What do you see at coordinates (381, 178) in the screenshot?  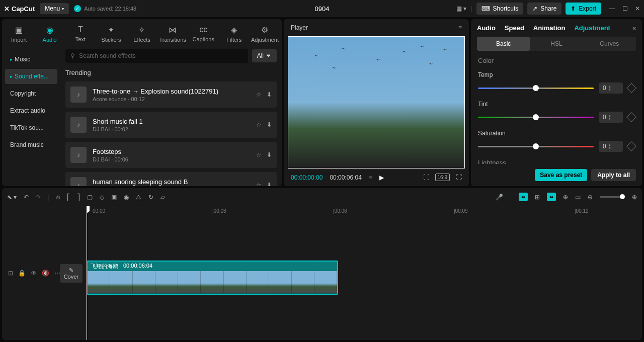 I see `play-button: ▶` at bounding box center [381, 178].